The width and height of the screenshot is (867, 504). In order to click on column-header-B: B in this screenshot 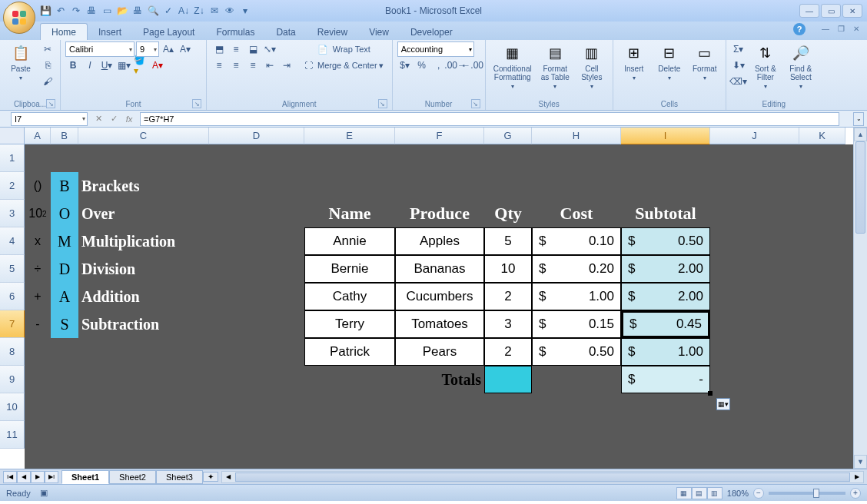, I will do `click(65, 136)`.